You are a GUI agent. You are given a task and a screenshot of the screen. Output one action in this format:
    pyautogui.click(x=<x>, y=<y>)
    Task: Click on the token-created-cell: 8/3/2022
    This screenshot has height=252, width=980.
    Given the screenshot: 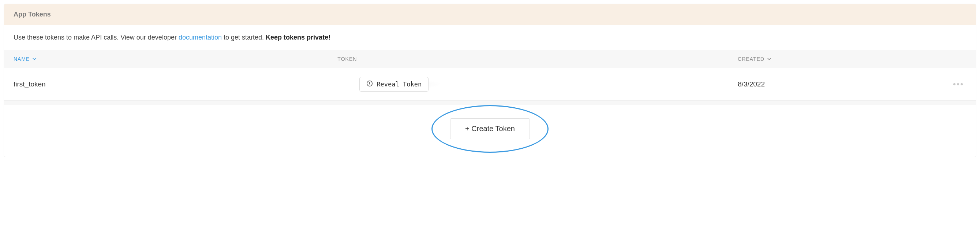 What is the action you would take?
    pyautogui.click(x=823, y=85)
    